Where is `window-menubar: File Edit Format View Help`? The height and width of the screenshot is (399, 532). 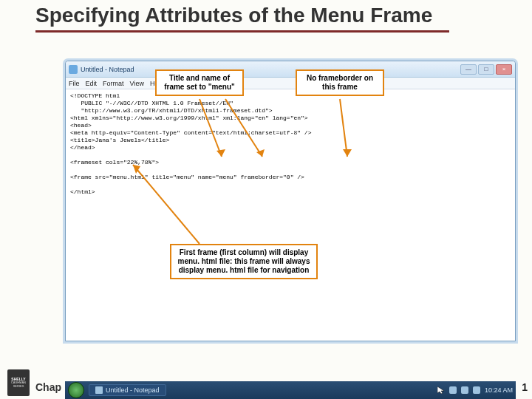
window-menubar: File Edit Format View Help is located at coordinates (290, 83).